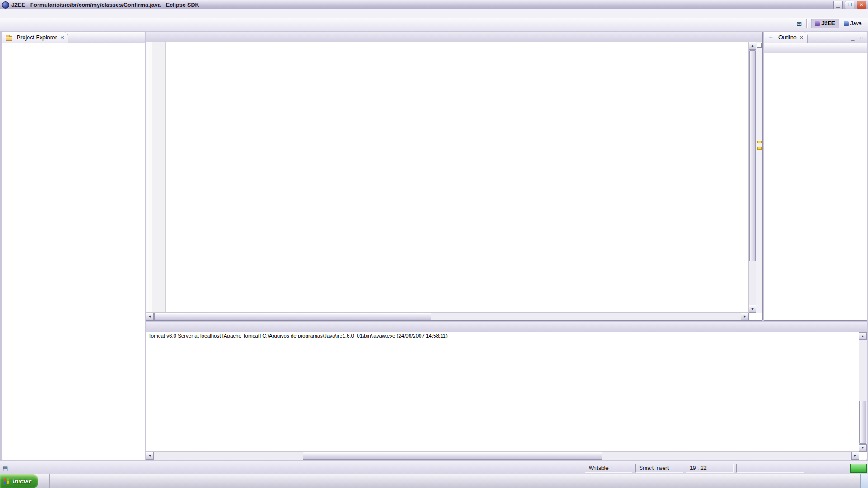 This screenshot has width=868, height=488. What do you see at coordinates (859, 468) in the screenshot?
I see `heap-status-indicator` at bounding box center [859, 468].